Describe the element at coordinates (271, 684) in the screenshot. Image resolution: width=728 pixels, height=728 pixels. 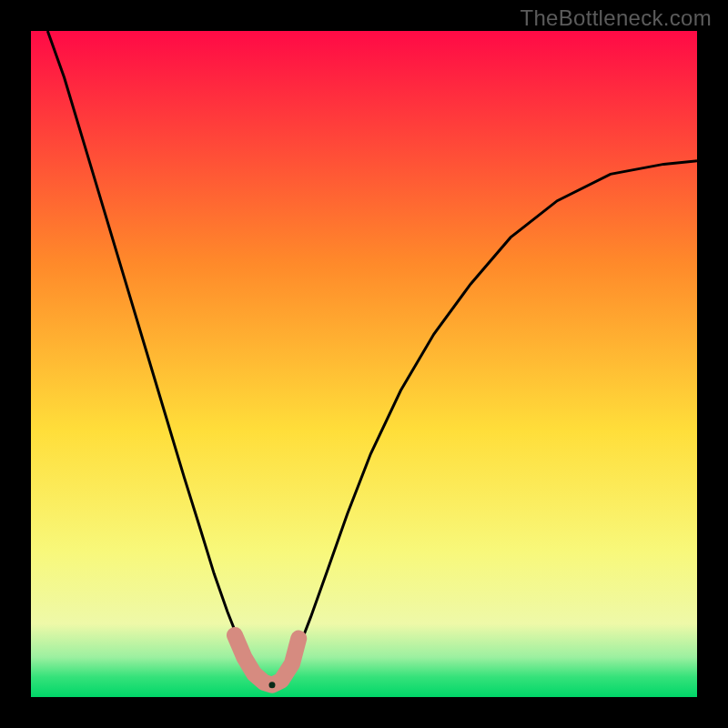
I see `valley-min-dot` at that location.